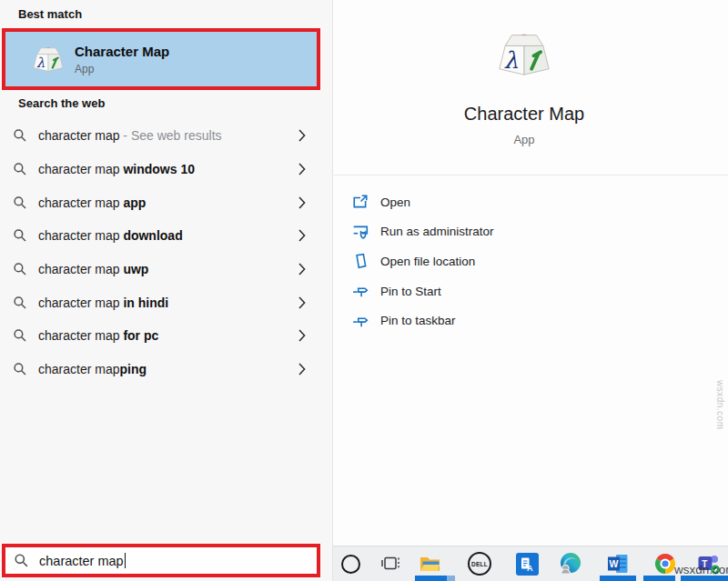 This screenshot has height=581, width=728. What do you see at coordinates (161, 59) in the screenshot?
I see `best-match-result-character-map: Character Map App` at bounding box center [161, 59].